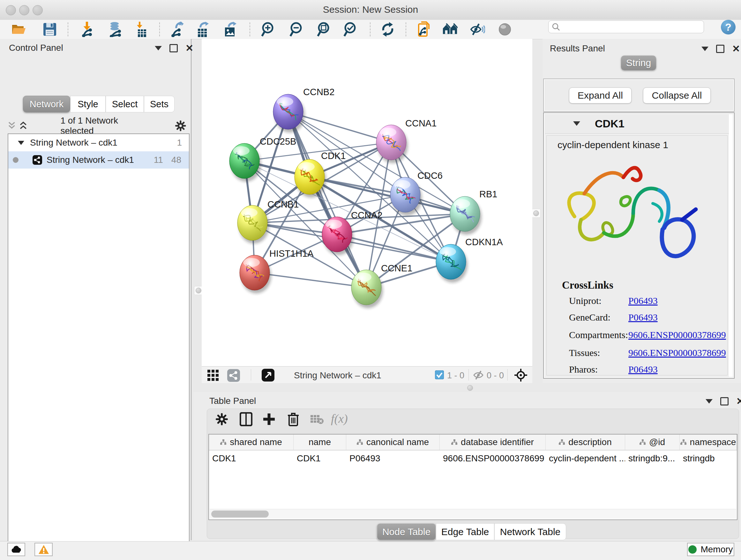  I want to click on tab-network-table: Network Table, so click(530, 532).